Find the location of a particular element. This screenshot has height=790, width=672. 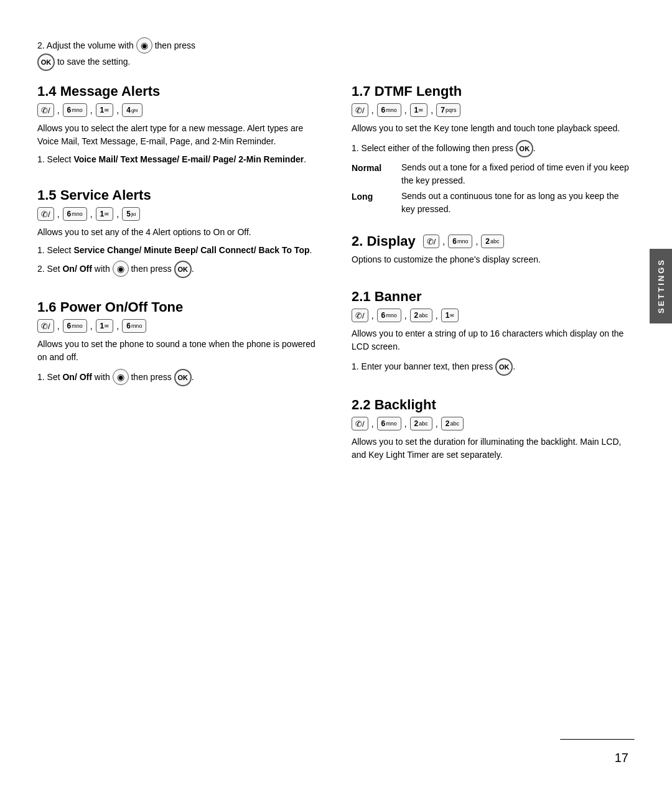

normal-desc: Sends out a tone for a fixed period of t… is located at coordinates (518, 174).